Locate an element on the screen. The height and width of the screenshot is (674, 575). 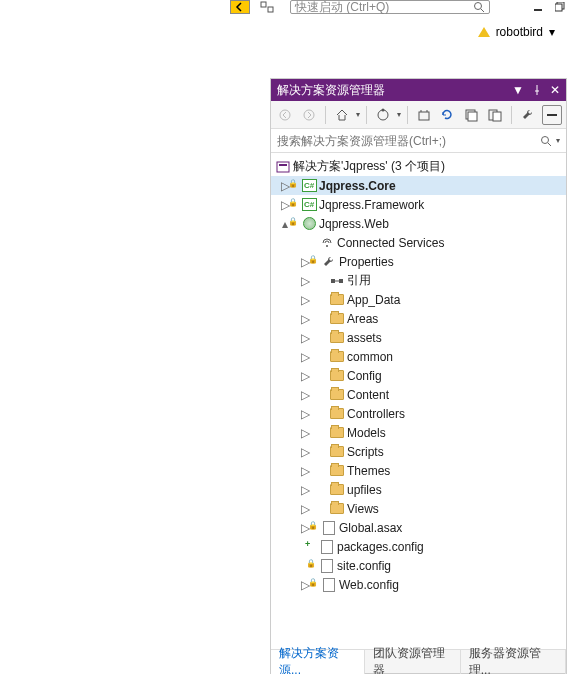
connected-services-node: Connected Services is located at coordinates (418, 242).